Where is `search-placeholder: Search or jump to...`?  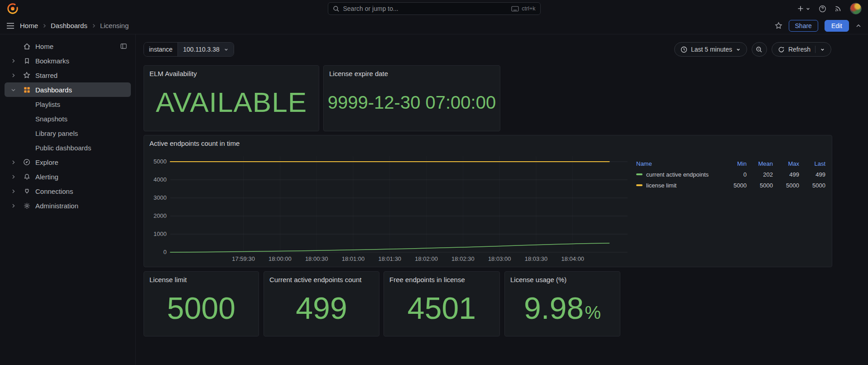 search-placeholder: Search or jump to... is located at coordinates (371, 9).